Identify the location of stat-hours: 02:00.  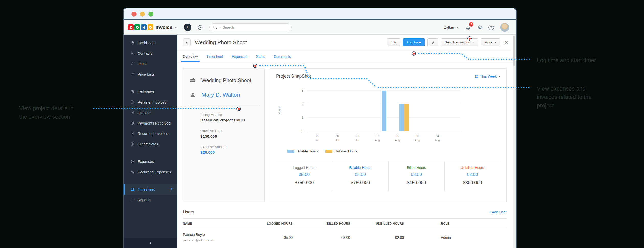
(472, 175).